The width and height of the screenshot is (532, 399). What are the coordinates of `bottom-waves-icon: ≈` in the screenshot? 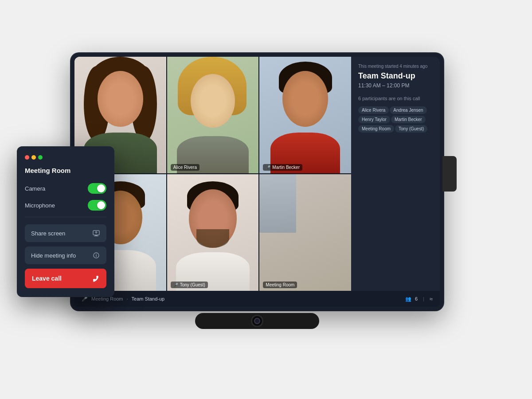 It's located at (431, 299).